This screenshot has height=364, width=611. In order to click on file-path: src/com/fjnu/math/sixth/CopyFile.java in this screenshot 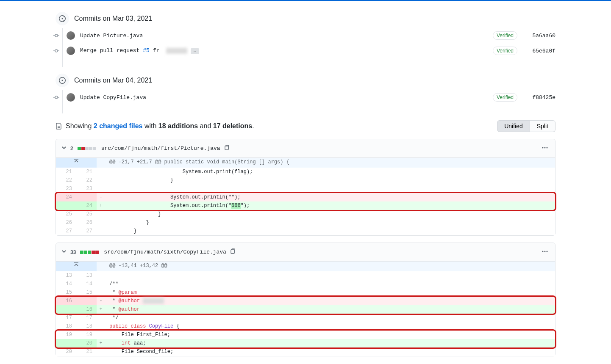, I will do `click(165, 252)`.